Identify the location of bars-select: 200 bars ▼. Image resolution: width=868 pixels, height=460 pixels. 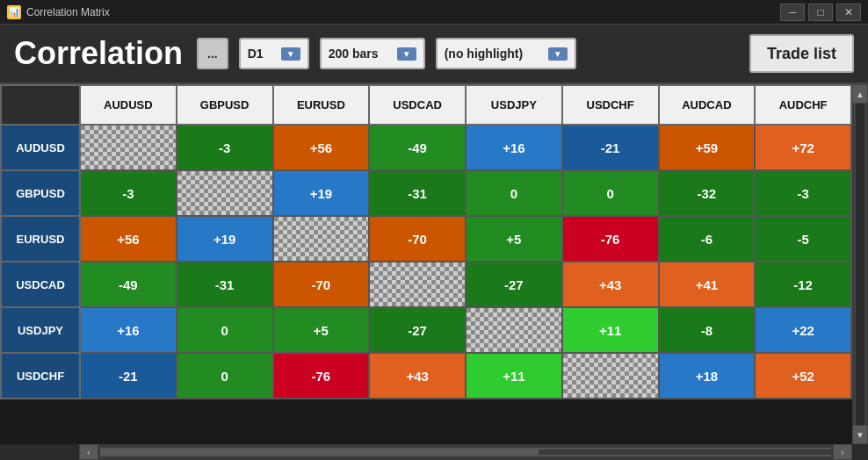
(373, 54).